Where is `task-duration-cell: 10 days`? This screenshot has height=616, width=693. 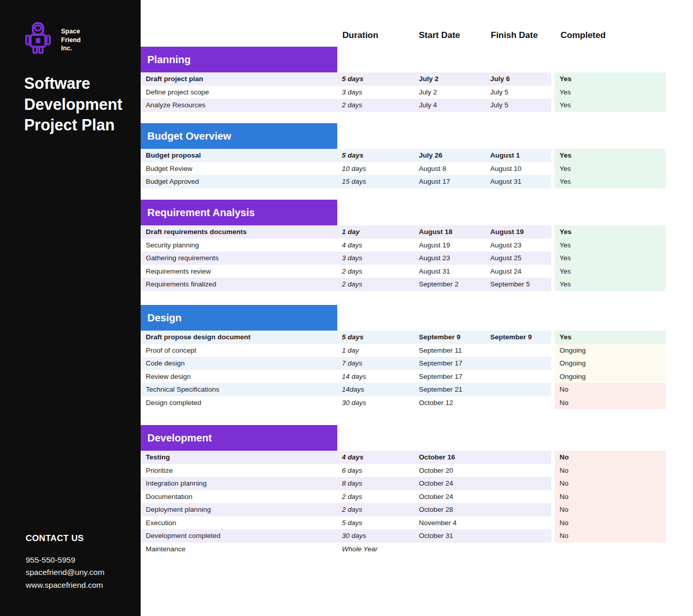
task-duration-cell: 10 days is located at coordinates (354, 169).